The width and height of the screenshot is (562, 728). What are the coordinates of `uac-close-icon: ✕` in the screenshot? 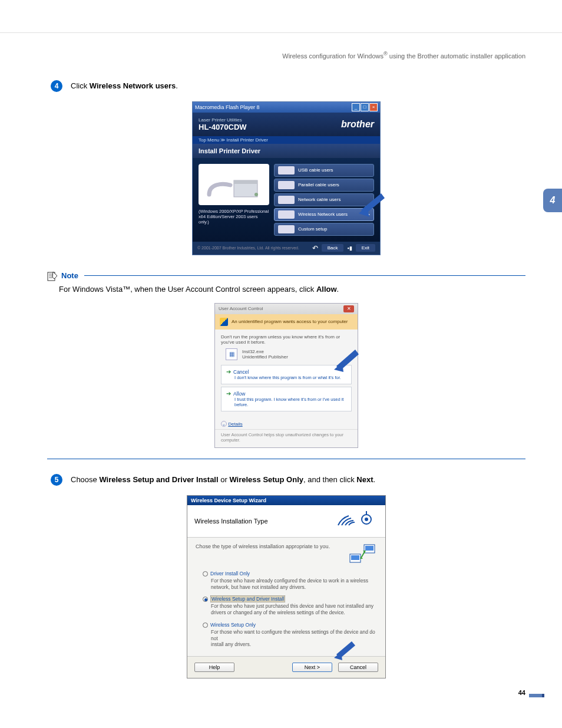 It's located at (349, 309).